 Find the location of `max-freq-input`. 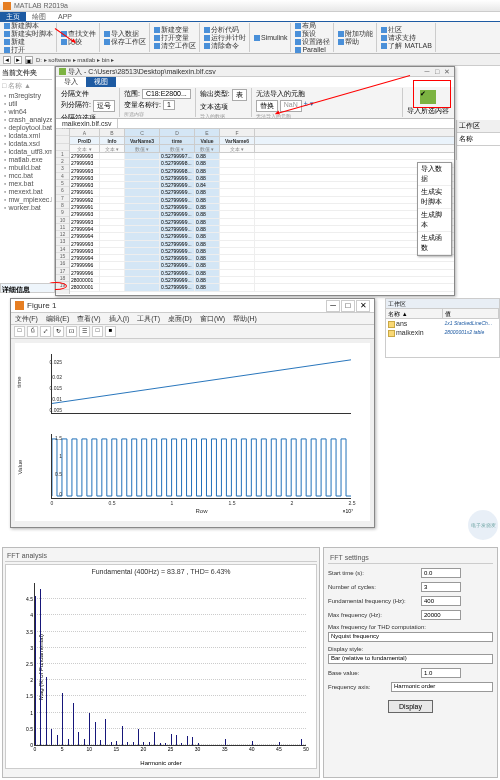

max-freq-input is located at coordinates (441, 615).